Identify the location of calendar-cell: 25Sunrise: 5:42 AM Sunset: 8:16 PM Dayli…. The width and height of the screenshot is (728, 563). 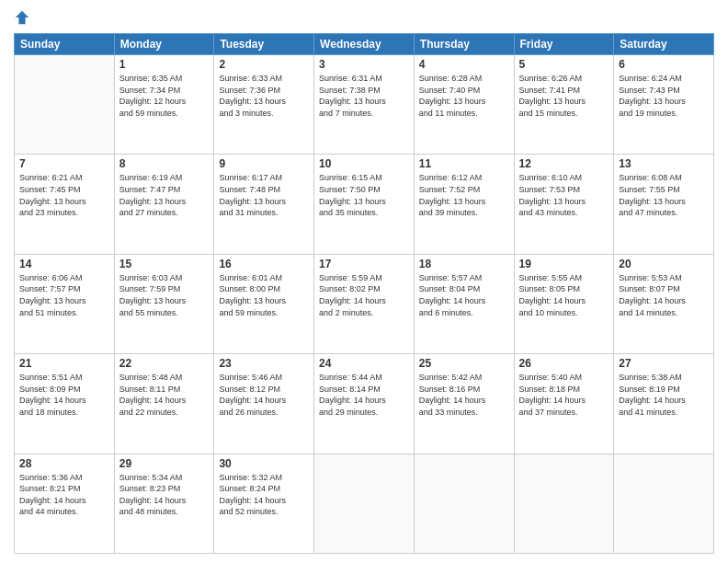
(463, 404).